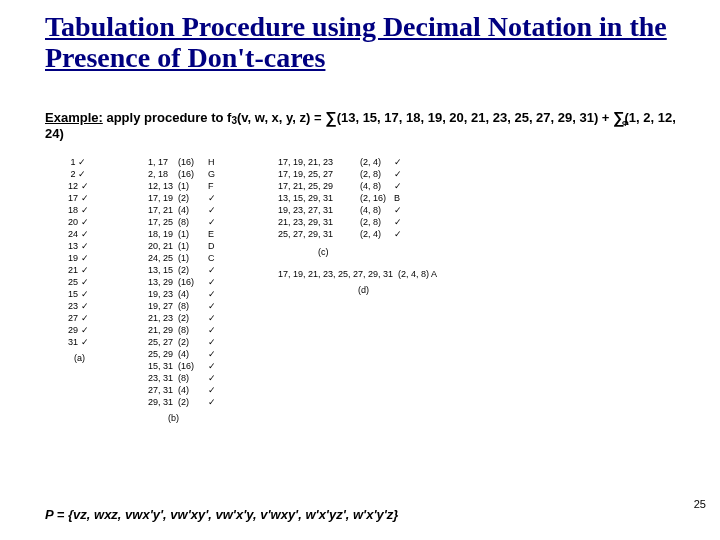  What do you see at coordinates (234, 120) in the screenshot?
I see `example-subscript: 3` at bounding box center [234, 120].